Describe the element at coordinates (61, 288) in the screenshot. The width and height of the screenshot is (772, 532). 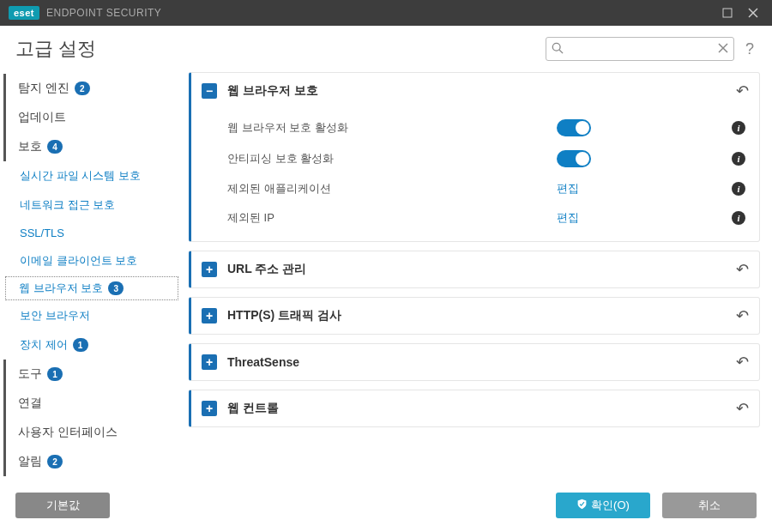
I see `sidebar-item-label: 웹 브라우저 보호` at that location.